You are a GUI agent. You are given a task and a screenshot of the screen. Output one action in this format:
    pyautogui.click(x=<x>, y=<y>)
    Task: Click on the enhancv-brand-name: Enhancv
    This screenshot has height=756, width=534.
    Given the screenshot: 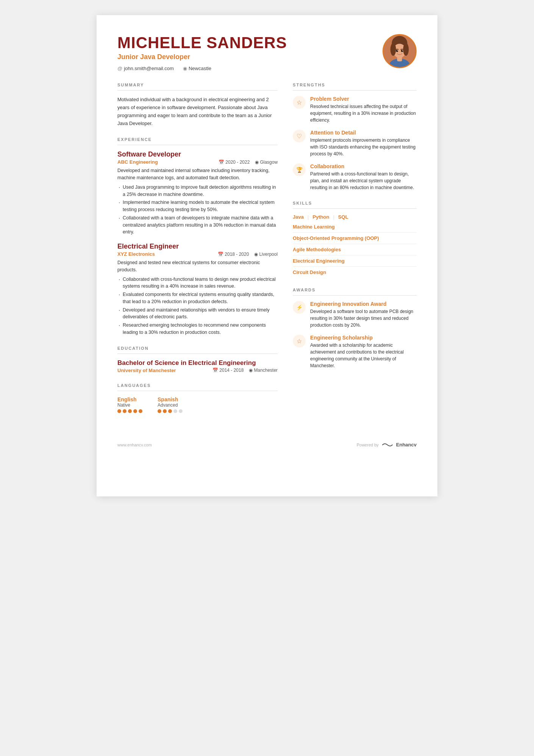 What is the action you would take?
    pyautogui.click(x=406, y=445)
    